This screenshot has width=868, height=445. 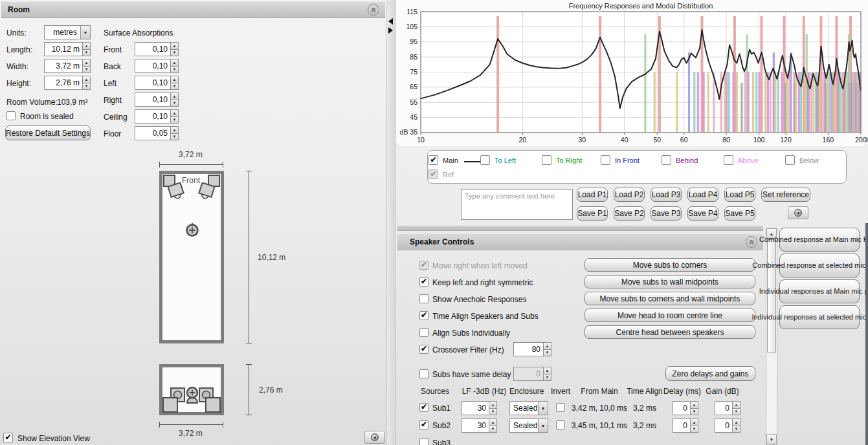 I want to click on dim-field-spinner: 10,12 m▲▼, so click(x=67, y=49).